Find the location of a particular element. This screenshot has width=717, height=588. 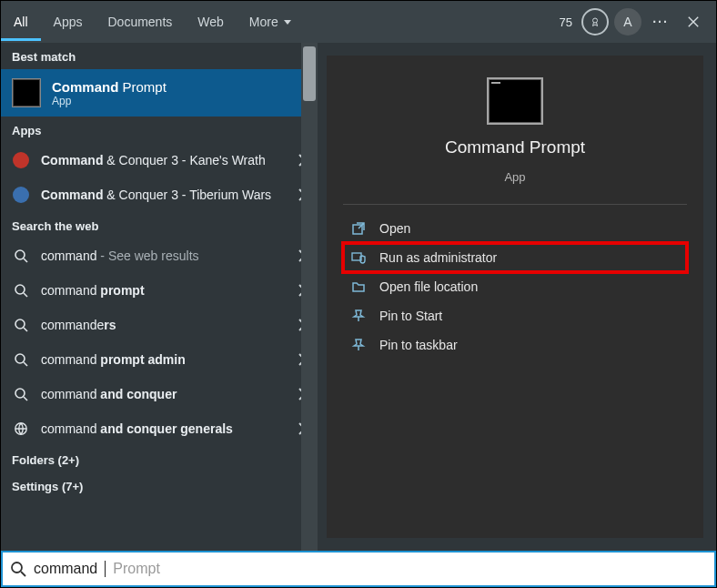

search-typed-text: command is located at coordinates (66, 569).